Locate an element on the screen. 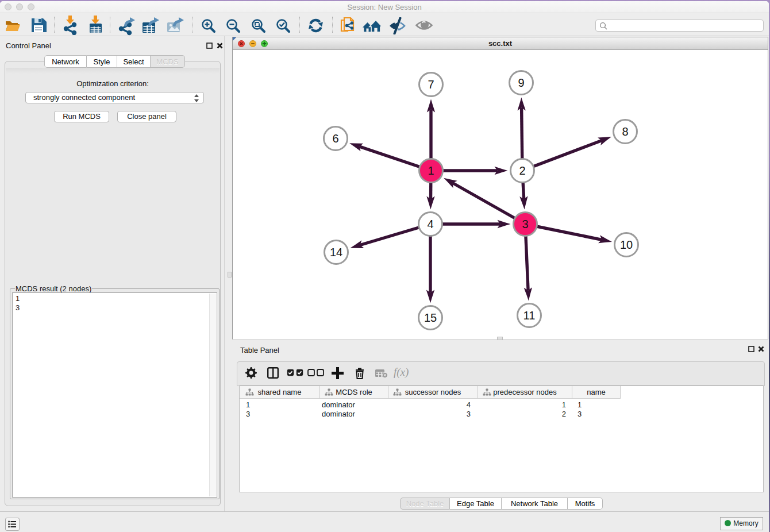 The image size is (770, 532). svg-text: 6 is located at coordinates (336, 138).